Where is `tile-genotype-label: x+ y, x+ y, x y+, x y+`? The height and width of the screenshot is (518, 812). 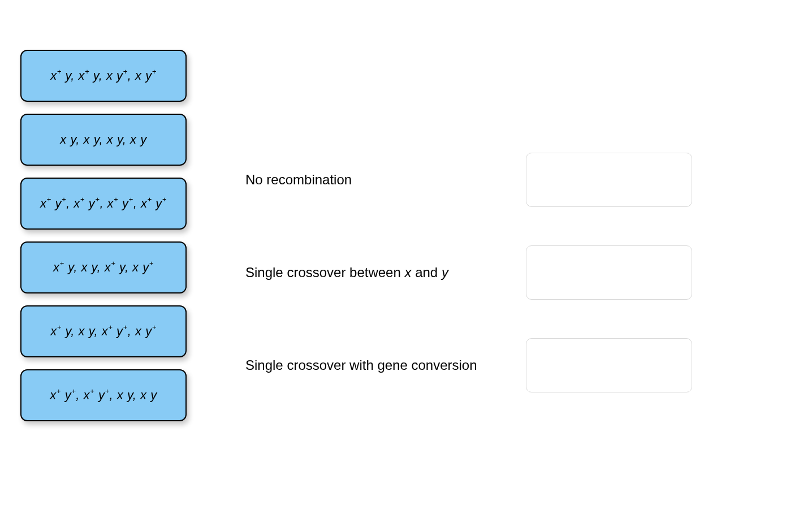 tile-genotype-label: x+ y, x+ y, x y+, x y+ is located at coordinates (103, 76).